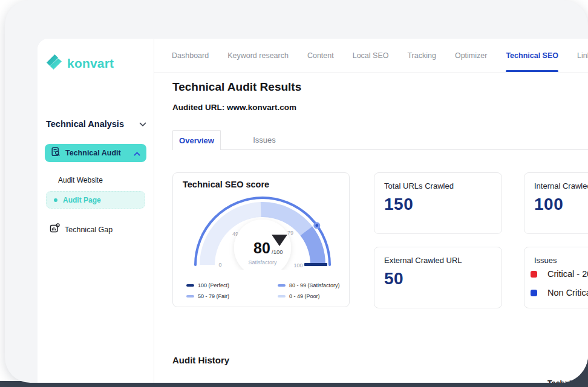  What do you see at coordinates (561, 260) in the screenshot?
I see `issues-card-label: Issues` at bounding box center [561, 260].